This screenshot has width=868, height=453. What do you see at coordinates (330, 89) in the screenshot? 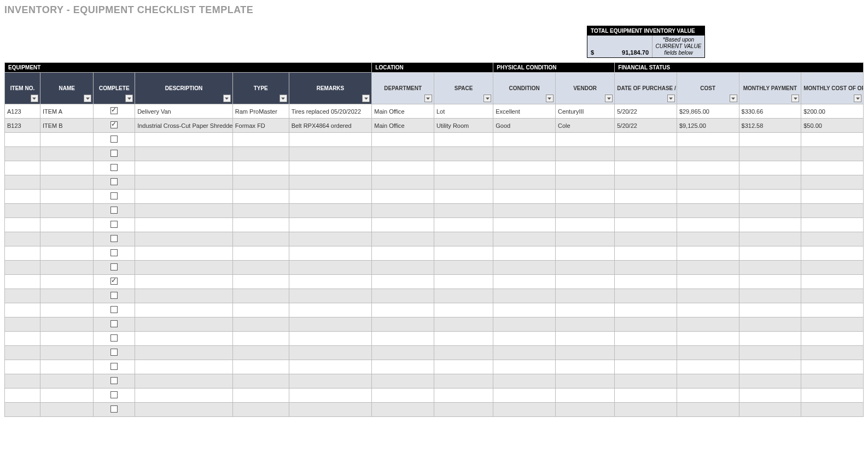
I see `column-header-remarks: REMARKS` at bounding box center [330, 89].